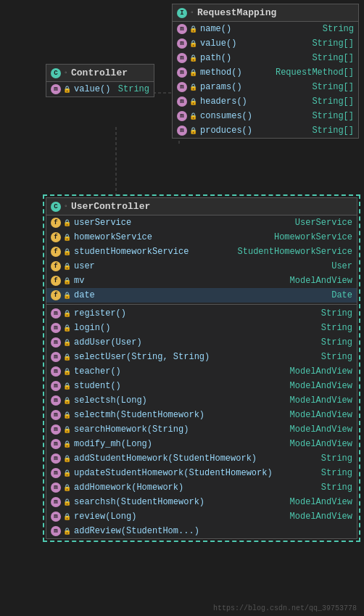  I want to click on method-name: consumes(), so click(226, 116).